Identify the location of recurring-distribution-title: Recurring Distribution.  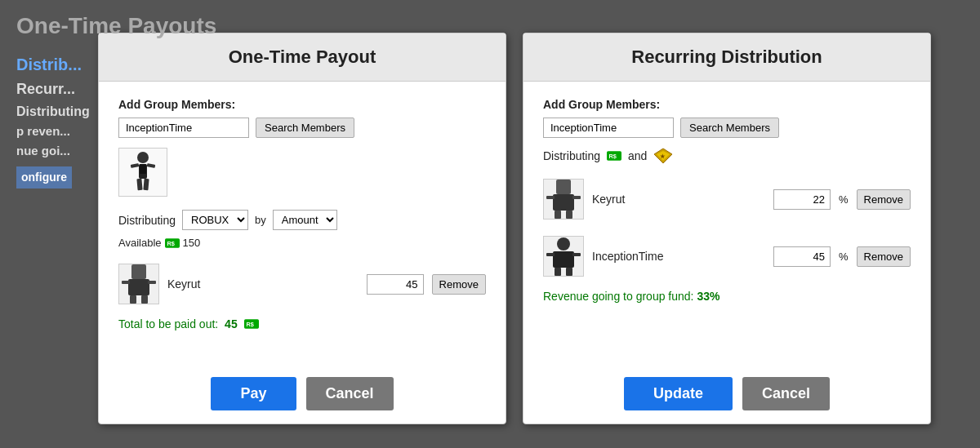
(727, 57).